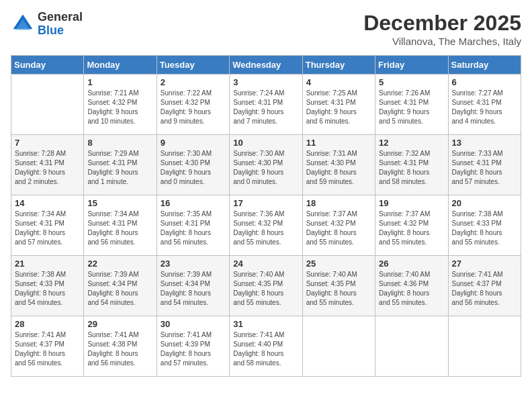 Image resolution: width=532 pixels, height=411 pixels. Describe the element at coordinates (266, 226) in the screenshot. I see `calendar-week-row: 14Sunrise: 7:34 AM Sunset: 4:31 PM Dayli…` at that location.